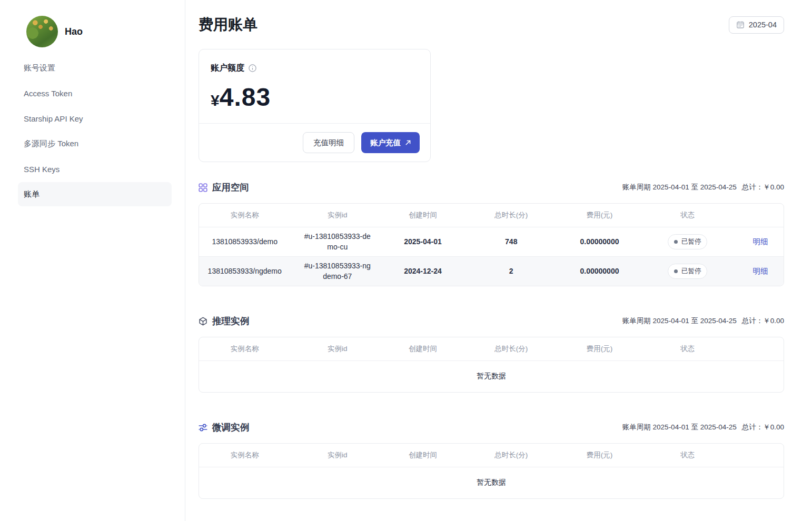  I want to click on cell-duration: 2, so click(511, 271).